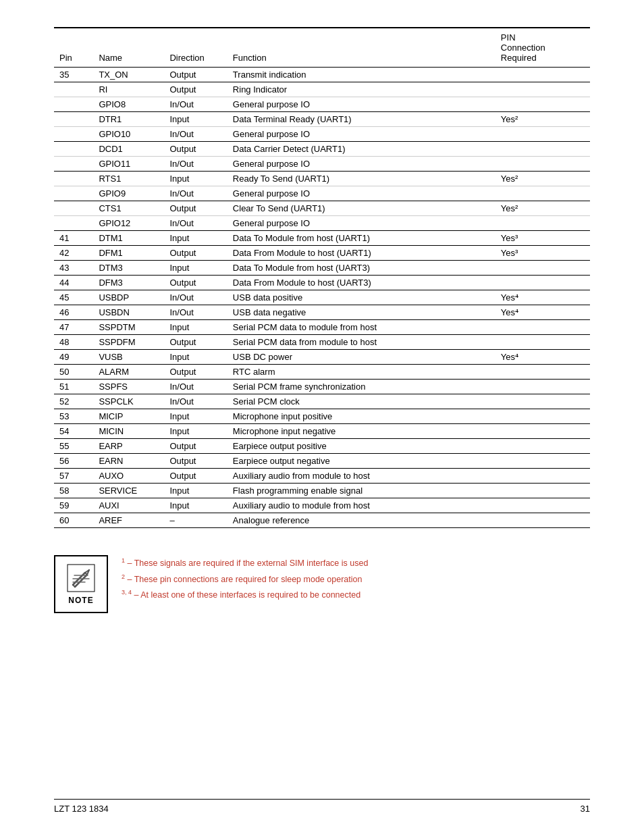 Image resolution: width=644 pixels, height=834 pixels. Describe the element at coordinates (362, 461) in the screenshot. I see `cell-function: Earpiece output negative` at that location.